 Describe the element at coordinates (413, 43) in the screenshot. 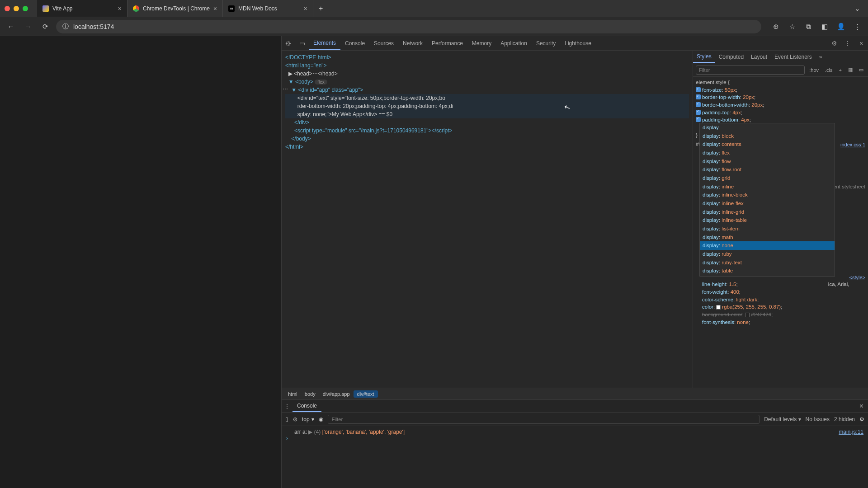

I see `tab-network: Network` at that location.